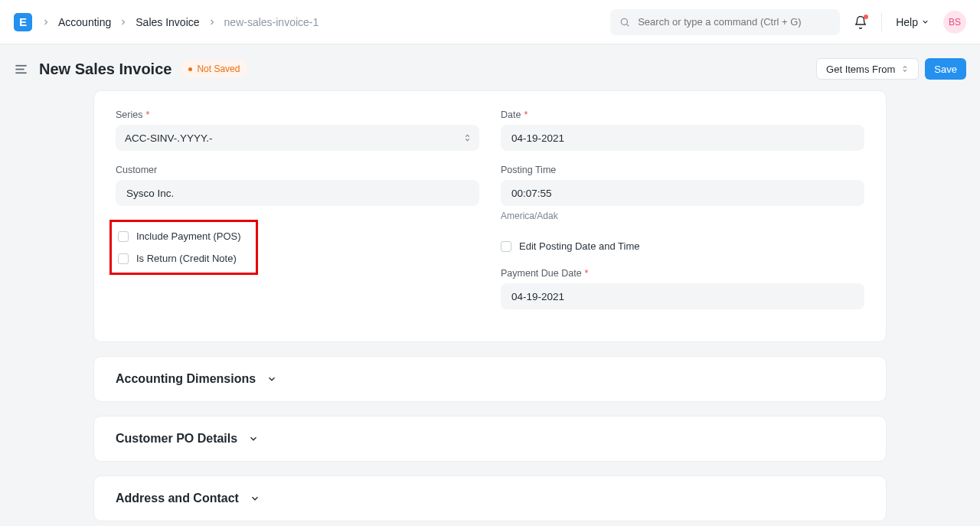 The width and height of the screenshot is (980, 526). Describe the element at coordinates (84, 22) in the screenshot. I see `breadcrumb-accounting: Accounting` at that location.